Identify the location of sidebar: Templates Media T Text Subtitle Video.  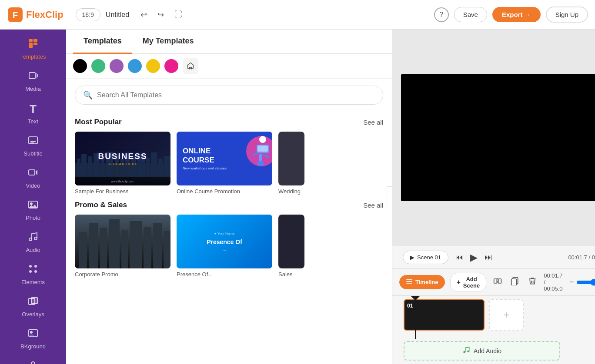
(33, 197).